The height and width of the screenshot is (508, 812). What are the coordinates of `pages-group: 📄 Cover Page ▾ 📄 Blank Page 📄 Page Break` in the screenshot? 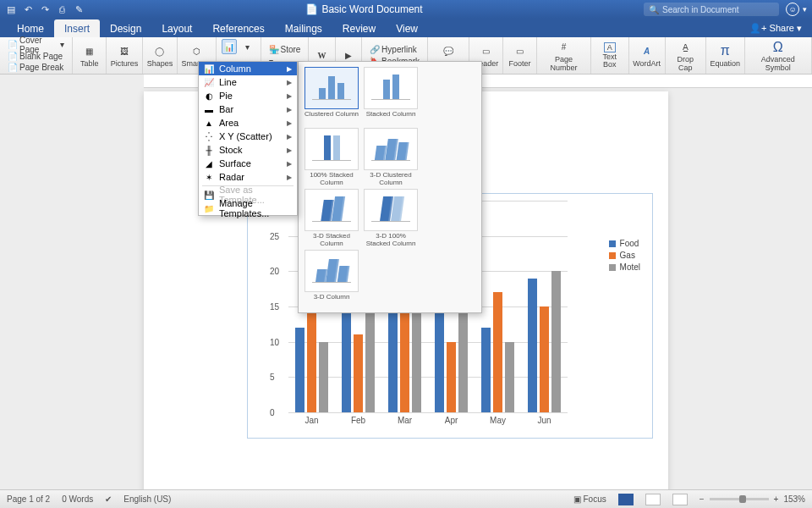 It's located at (36, 56).